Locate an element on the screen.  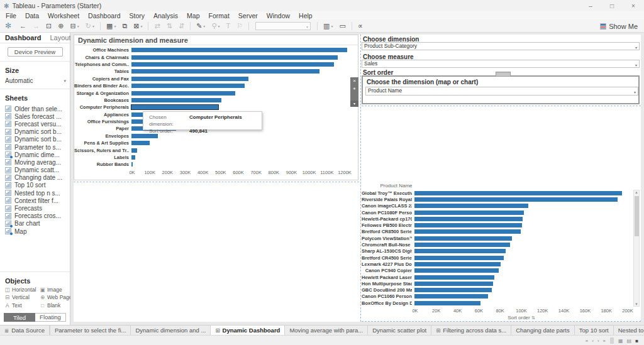
scrollbar-thumb is located at coordinates (636, 216).